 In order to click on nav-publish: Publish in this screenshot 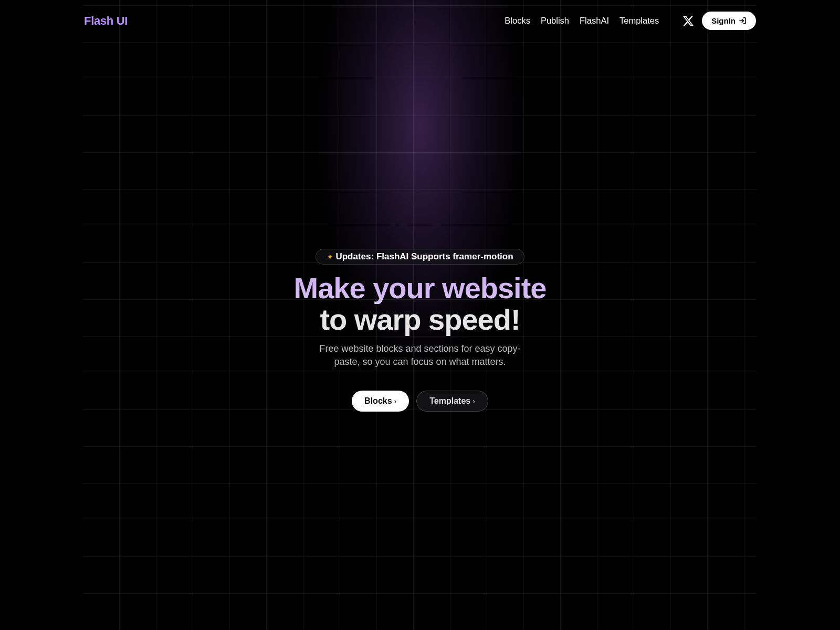, I will do `click(555, 21)`.